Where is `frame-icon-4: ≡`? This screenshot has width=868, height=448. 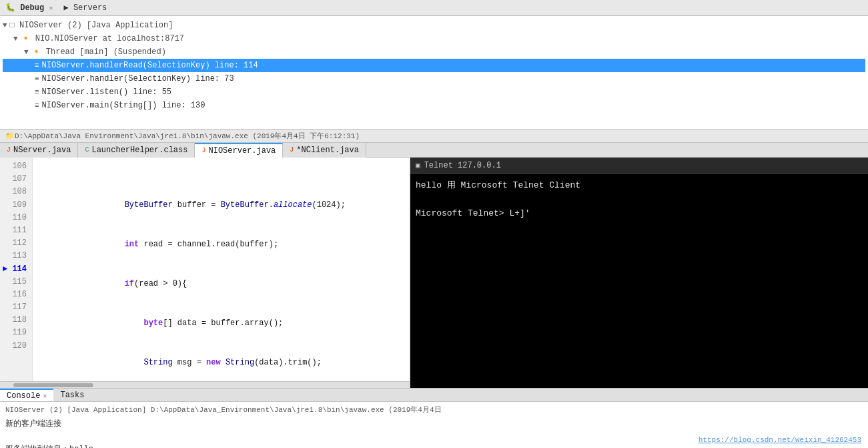
frame-icon-4: ≡ is located at coordinates (37, 79).